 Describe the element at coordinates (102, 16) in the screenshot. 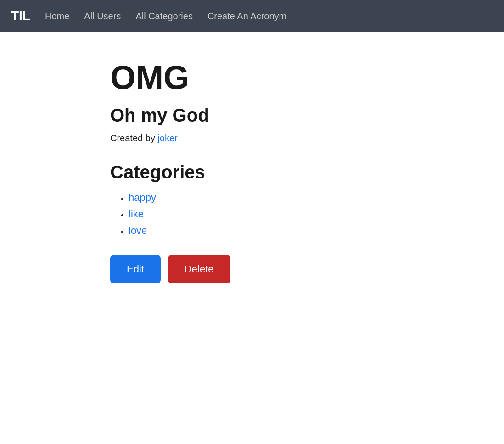

I see `nav-link-all-users: All Users` at that location.